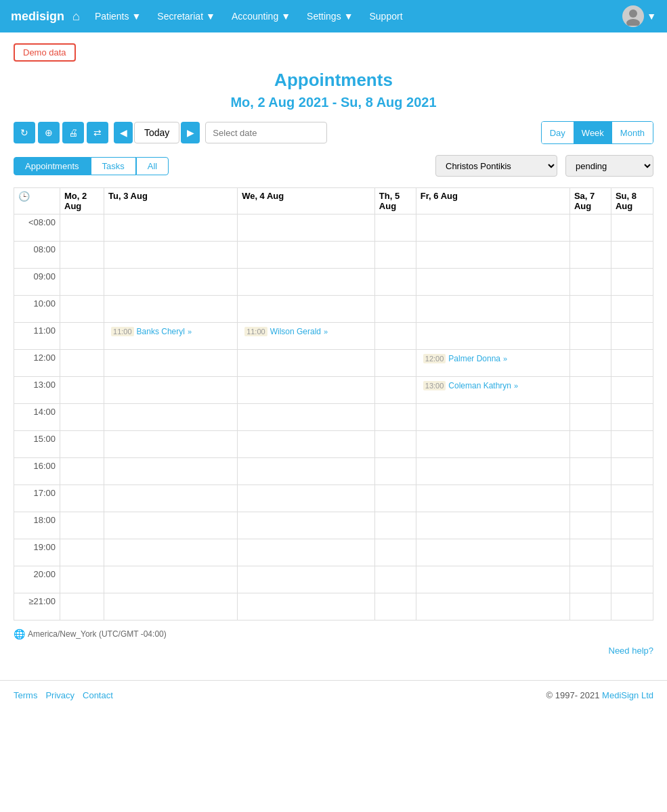  Describe the element at coordinates (558, 133) in the screenshot. I see `view-day-button: Day` at that location.